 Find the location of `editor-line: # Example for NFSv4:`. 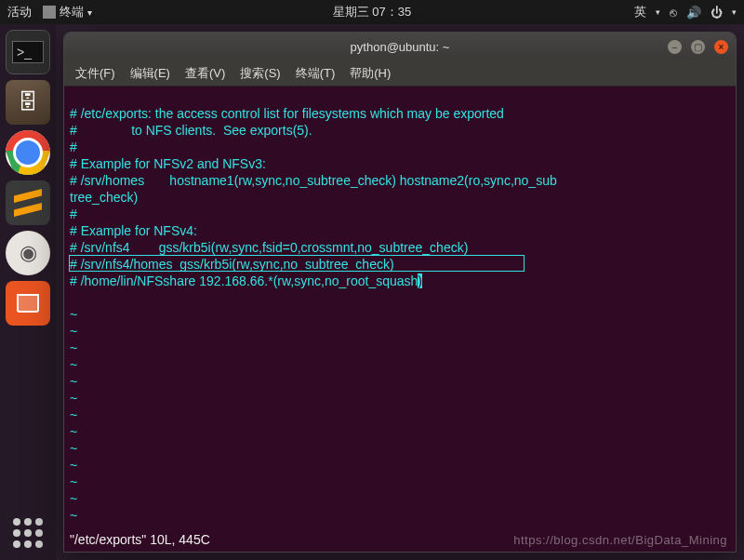

editor-line: # Example for NFSv4: is located at coordinates (134, 231).